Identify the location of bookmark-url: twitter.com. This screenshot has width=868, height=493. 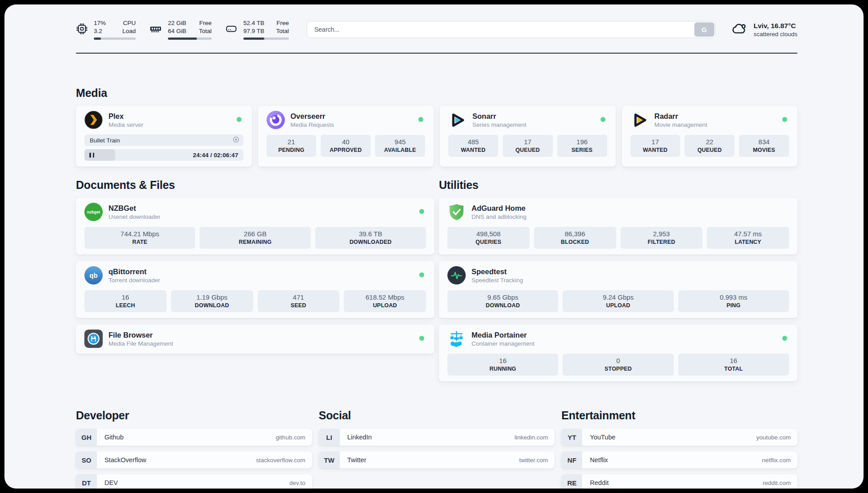
(537, 460).